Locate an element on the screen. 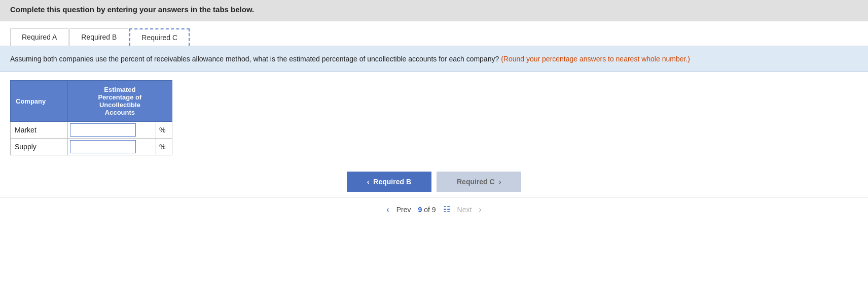 Image resolution: width=868 pixels, height=300 pixels. tab-required-b: Required B is located at coordinates (99, 37).